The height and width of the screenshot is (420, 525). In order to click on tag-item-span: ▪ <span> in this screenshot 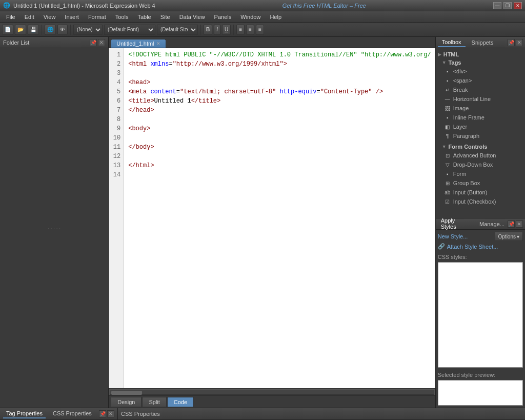, I will do `click(480, 81)`.